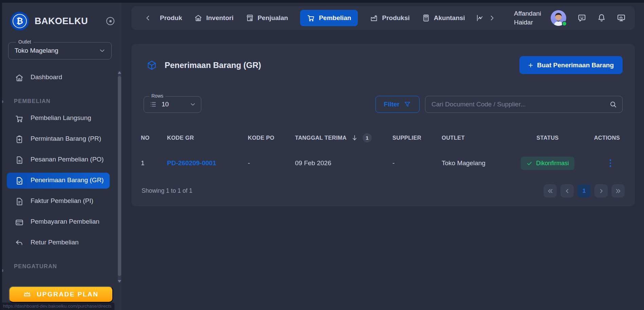 Image resolution: width=644 pixels, height=310 pixels. Describe the element at coordinates (575, 65) in the screenshot. I see `create-button-label: Buat Penerimaan Barang` at that location.